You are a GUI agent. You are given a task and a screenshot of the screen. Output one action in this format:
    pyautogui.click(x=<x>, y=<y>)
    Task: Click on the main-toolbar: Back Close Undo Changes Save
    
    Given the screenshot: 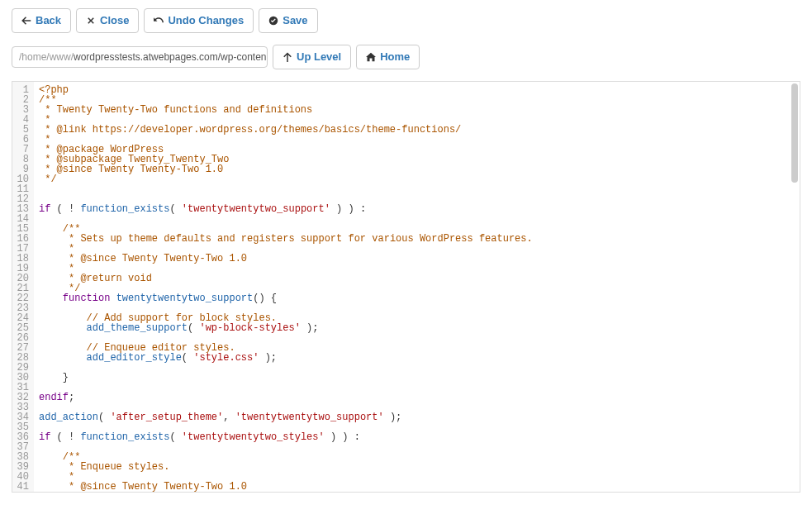 What is the action you would take?
    pyautogui.click(x=406, y=21)
    